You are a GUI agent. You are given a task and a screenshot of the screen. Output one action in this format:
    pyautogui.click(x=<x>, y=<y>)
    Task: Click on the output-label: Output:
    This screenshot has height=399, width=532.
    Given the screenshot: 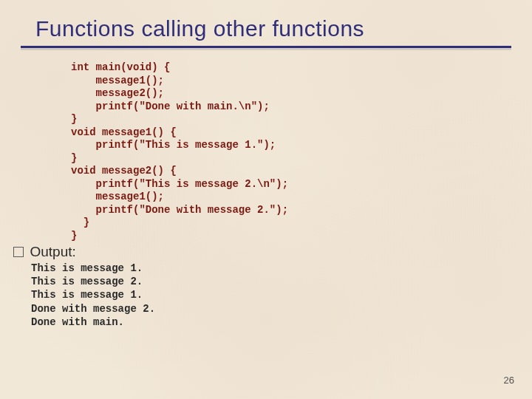 What is the action you would take?
    pyautogui.click(x=52, y=251)
    